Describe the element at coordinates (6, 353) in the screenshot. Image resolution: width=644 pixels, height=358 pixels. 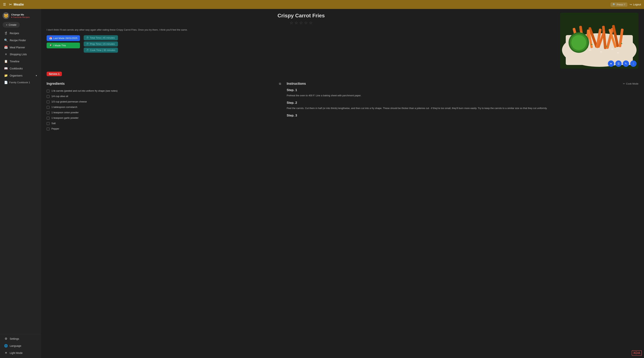
I see `light-mode-icon: ☀` at that location.